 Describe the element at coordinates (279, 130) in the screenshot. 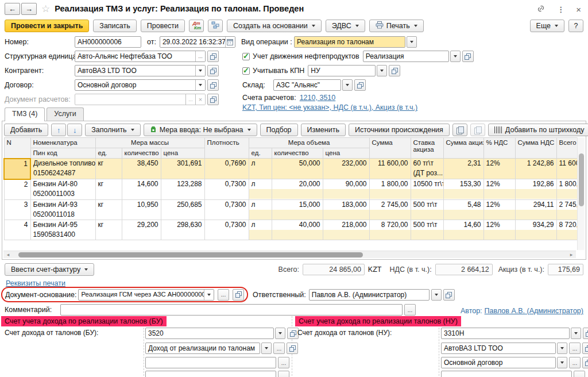

I see `pick-button: Подбор` at that location.